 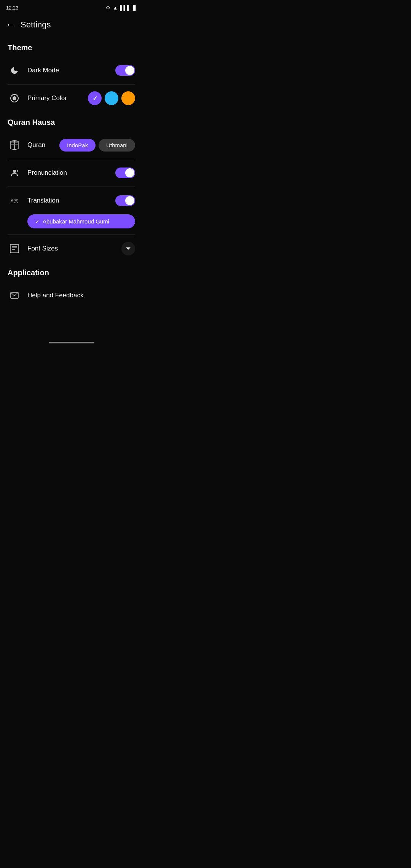 What do you see at coordinates (14, 173) in the screenshot?
I see `pronunciation-icon` at bounding box center [14, 173].